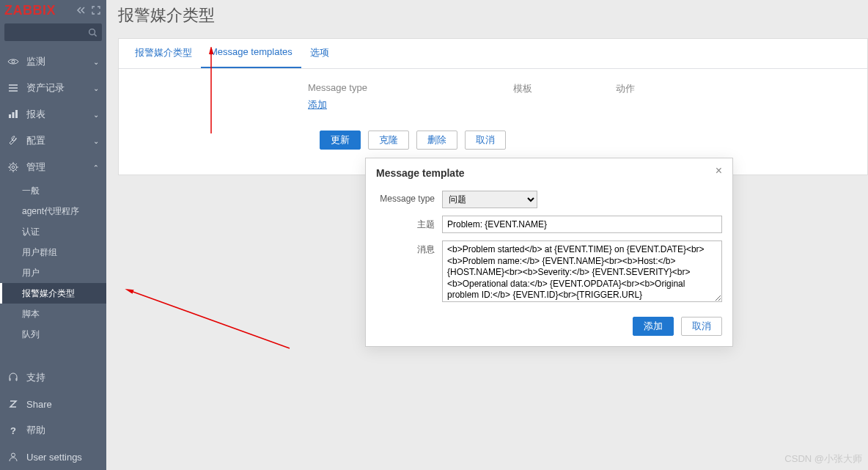 The image size is (868, 470). Describe the element at coordinates (96, 10) in the screenshot. I see `fullscreen-icon` at that location.